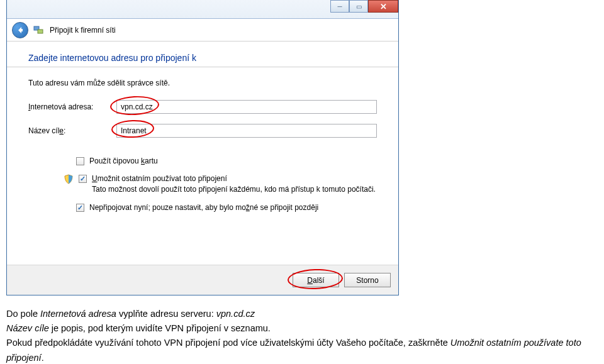 The height and width of the screenshot is (364, 604). What do you see at coordinates (247, 131) in the screenshot?
I see `destination-name-input` at bounding box center [247, 131].